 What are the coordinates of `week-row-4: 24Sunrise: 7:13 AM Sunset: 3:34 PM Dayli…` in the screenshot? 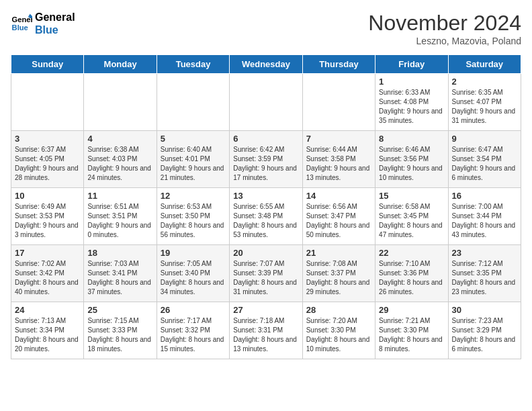 It's located at (266, 330).